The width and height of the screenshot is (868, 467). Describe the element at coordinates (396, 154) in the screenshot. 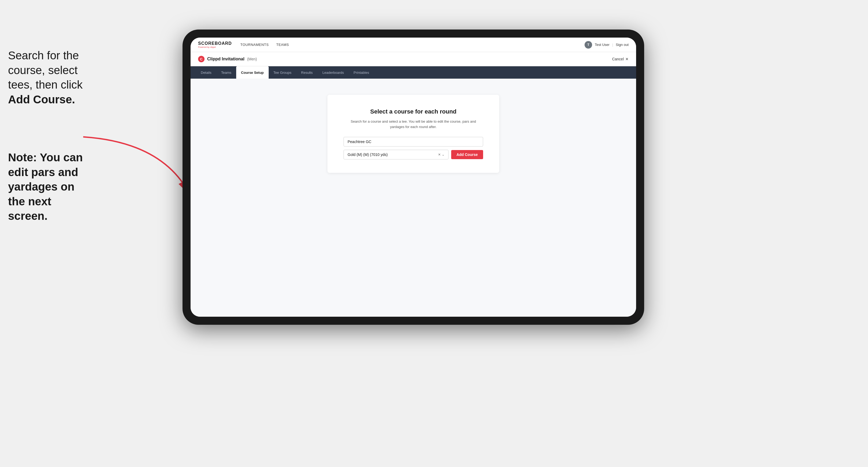

I see `tee-select-dropdown: Gold (M) (M) (7010 yds) ✕ ⌄` at that location.